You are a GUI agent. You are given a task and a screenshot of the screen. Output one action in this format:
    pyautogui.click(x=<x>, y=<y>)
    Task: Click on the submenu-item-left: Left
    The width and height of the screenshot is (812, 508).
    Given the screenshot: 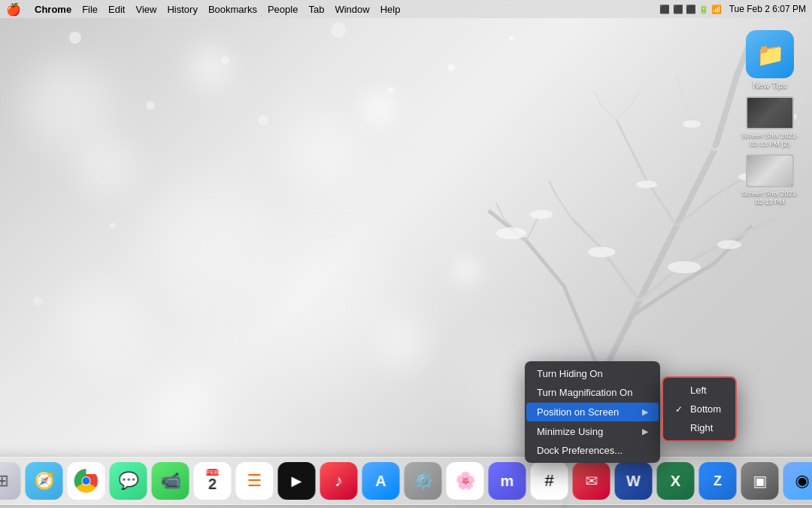 What is the action you would take?
    pyautogui.click(x=699, y=390)
    